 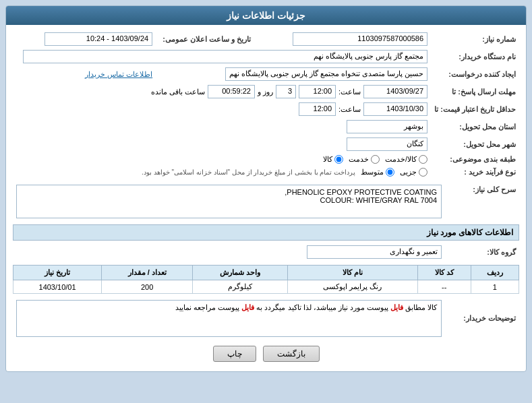 I want to click on reply-date-box: 1403/09/27, so click(x=395, y=92).